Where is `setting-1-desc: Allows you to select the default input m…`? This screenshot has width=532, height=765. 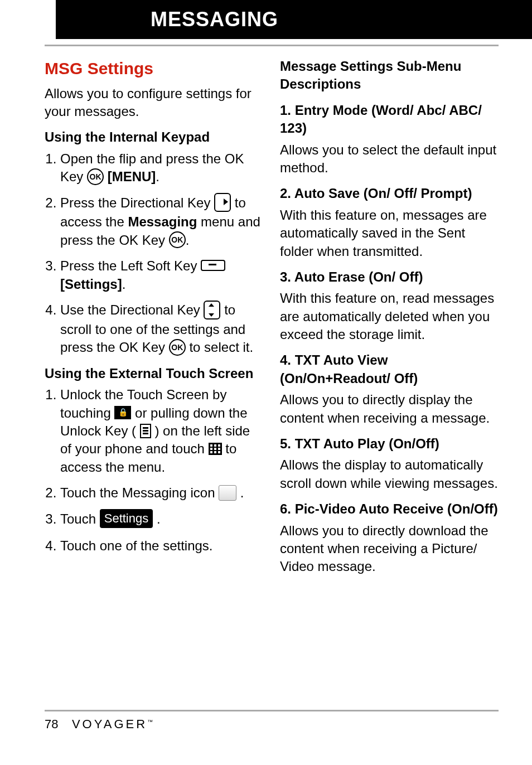
setting-1-desc: Allows you to select the default input m… is located at coordinates (389, 159).